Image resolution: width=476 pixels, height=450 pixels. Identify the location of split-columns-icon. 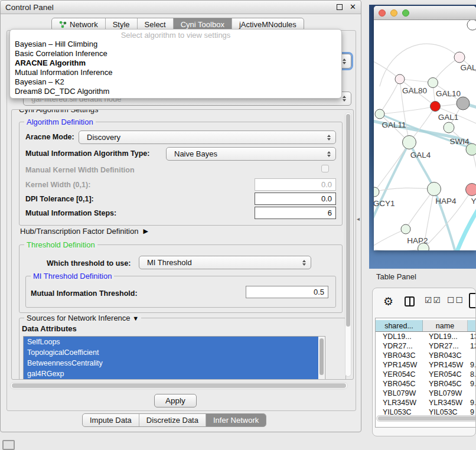
(410, 301).